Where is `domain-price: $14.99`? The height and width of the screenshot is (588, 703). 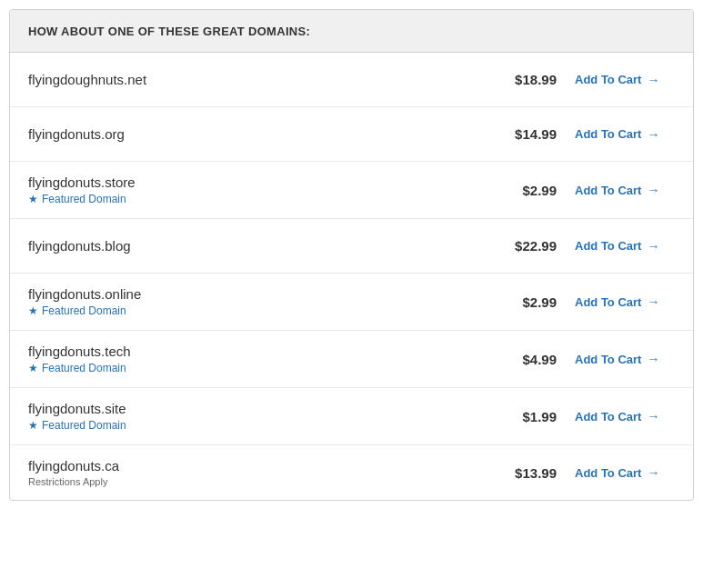
domain-price: $14.99 is located at coordinates (529, 135).